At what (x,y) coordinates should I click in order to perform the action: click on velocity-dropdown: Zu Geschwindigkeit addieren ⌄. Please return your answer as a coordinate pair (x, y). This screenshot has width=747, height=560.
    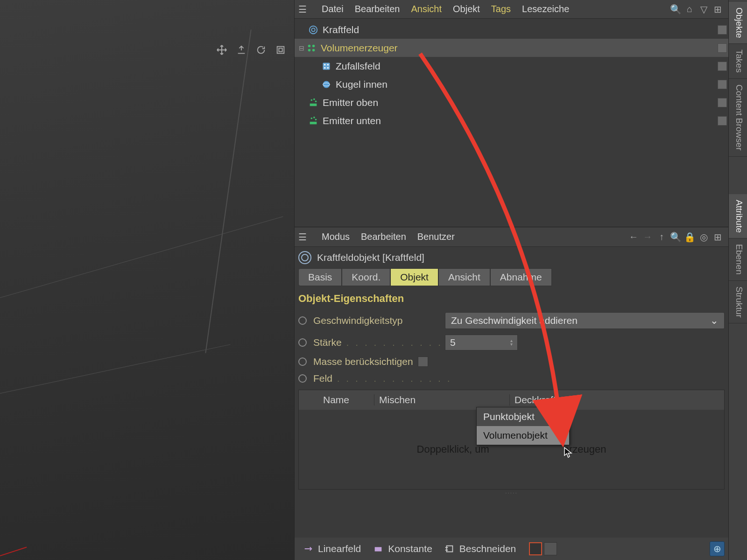
    Looking at the image, I should click on (585, 321).